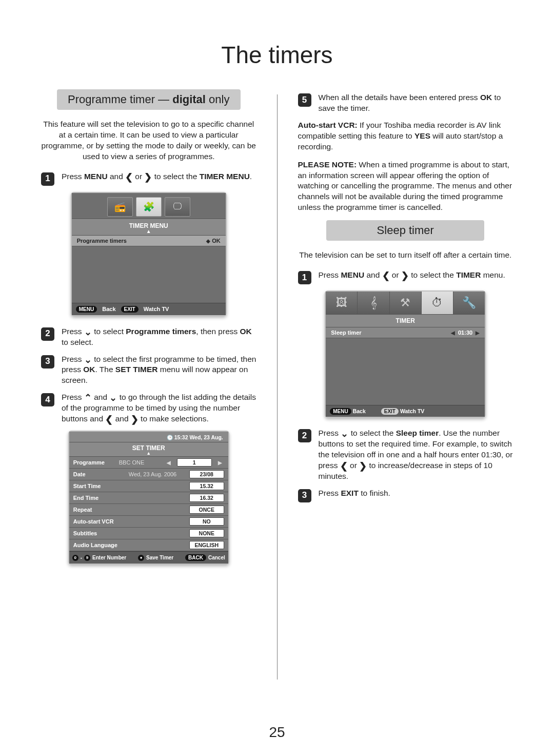 This screenshot has width=554, height=756. Describe the element at coordinates (149, 227) in the screenshot. I see `osd-title: TIMER MENU ▲` at that location.